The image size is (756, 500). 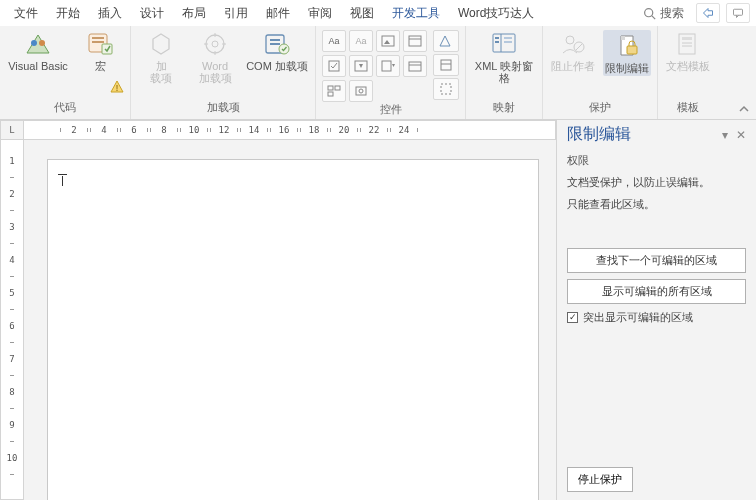 I want to click on share-button, so click(x=708, y=13).